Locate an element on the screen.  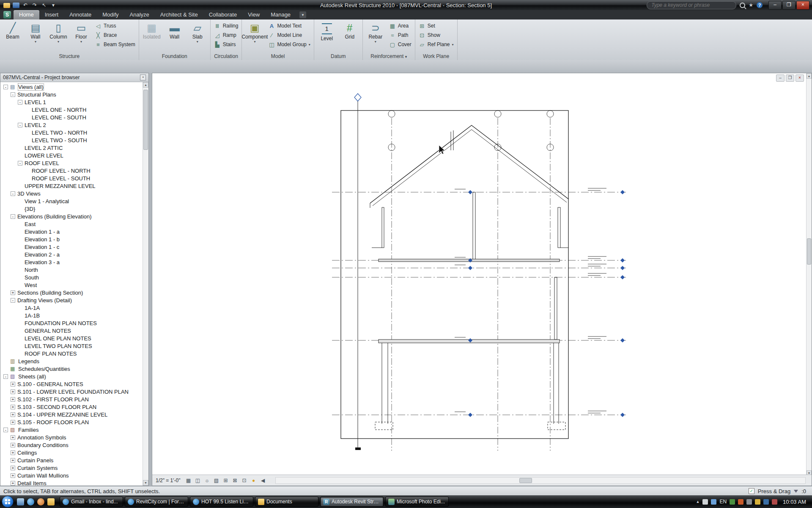
wall-button: ▤ Wall ▾ is located at coordinates (36, 33).